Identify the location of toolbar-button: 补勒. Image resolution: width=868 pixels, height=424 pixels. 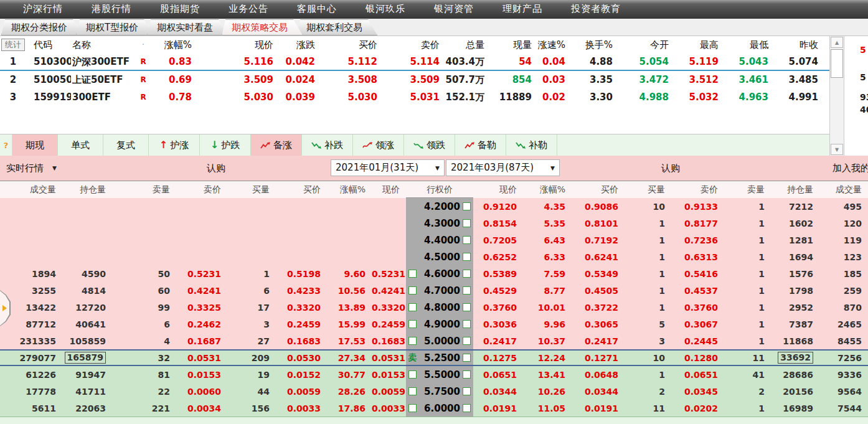
(532, 145).